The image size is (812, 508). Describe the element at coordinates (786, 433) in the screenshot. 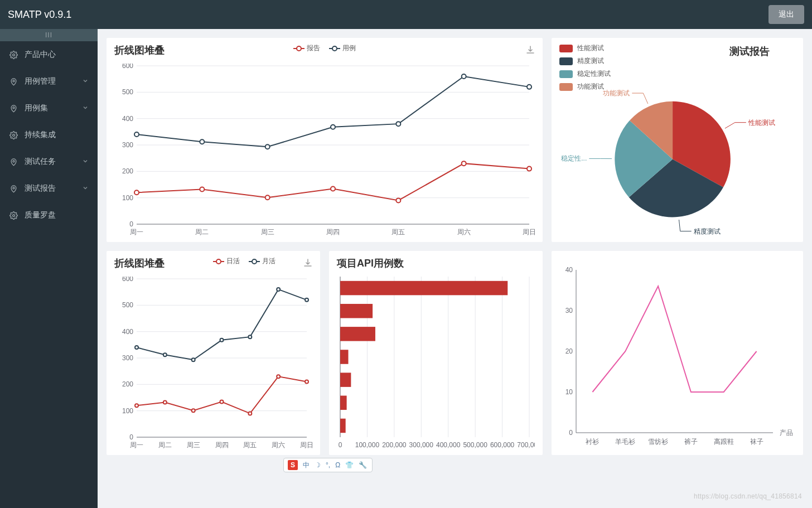

I see `svg-text: 产品` at that location.